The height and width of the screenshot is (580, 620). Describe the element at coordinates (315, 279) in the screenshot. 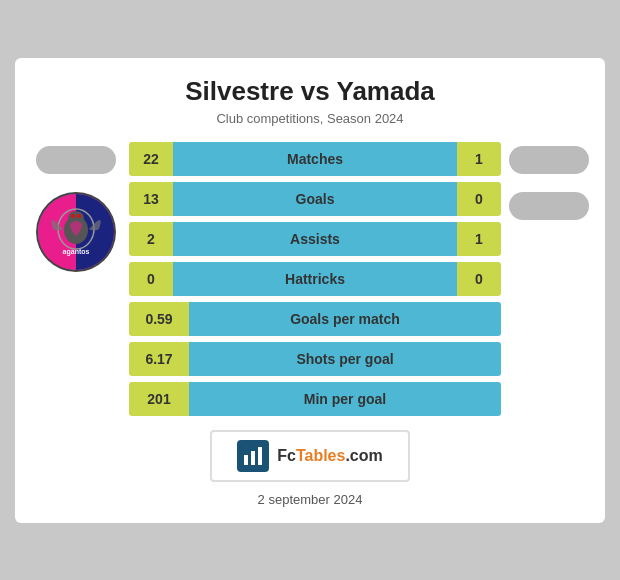

I see `stat-row-hattricks: 0 Hattricks 0` at that location.